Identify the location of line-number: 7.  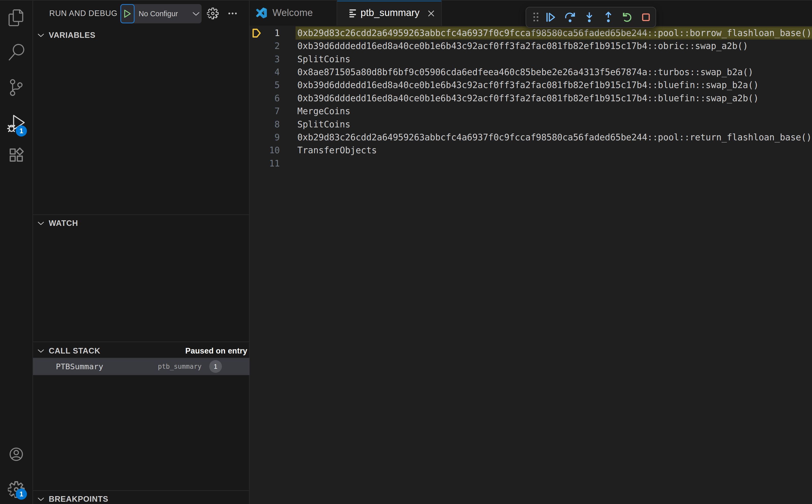
(265, 111).